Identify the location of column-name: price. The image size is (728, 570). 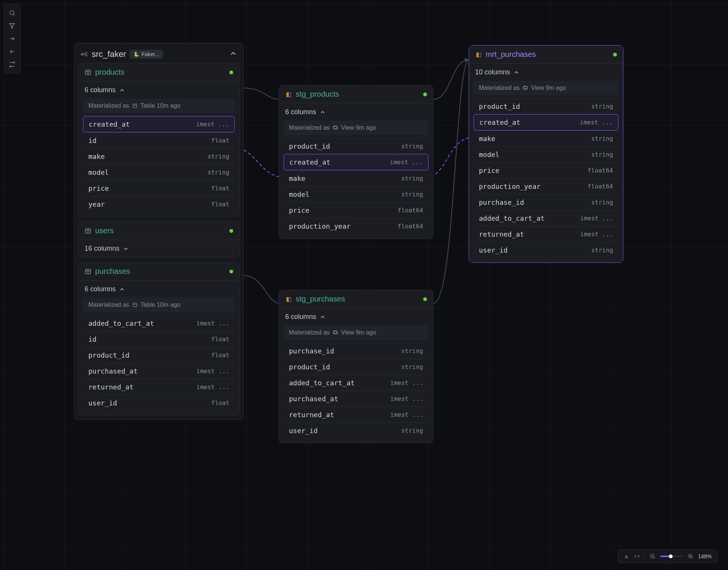
(489, 171).